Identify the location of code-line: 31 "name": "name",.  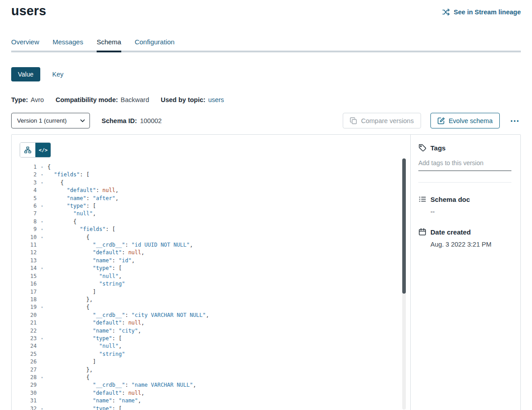
(215, 401).